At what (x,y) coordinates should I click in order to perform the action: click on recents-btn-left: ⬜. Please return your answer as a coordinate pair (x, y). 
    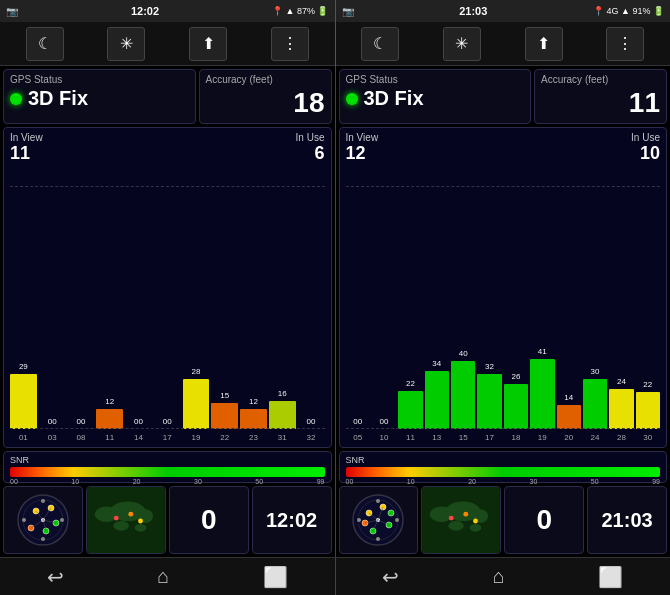
    Looking at the image, I should click on (276, 577).